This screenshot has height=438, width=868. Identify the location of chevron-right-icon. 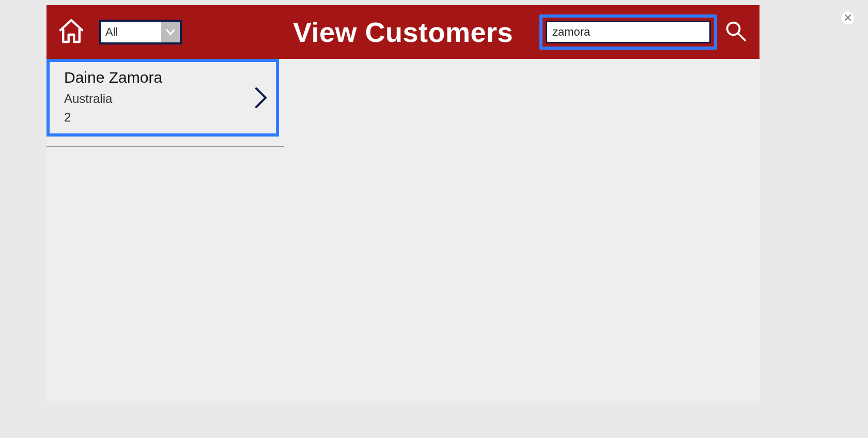
(261, 98).